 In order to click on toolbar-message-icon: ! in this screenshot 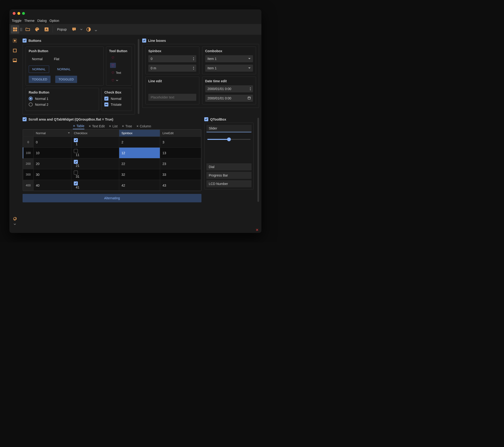, I will do `click(74, 29)`.